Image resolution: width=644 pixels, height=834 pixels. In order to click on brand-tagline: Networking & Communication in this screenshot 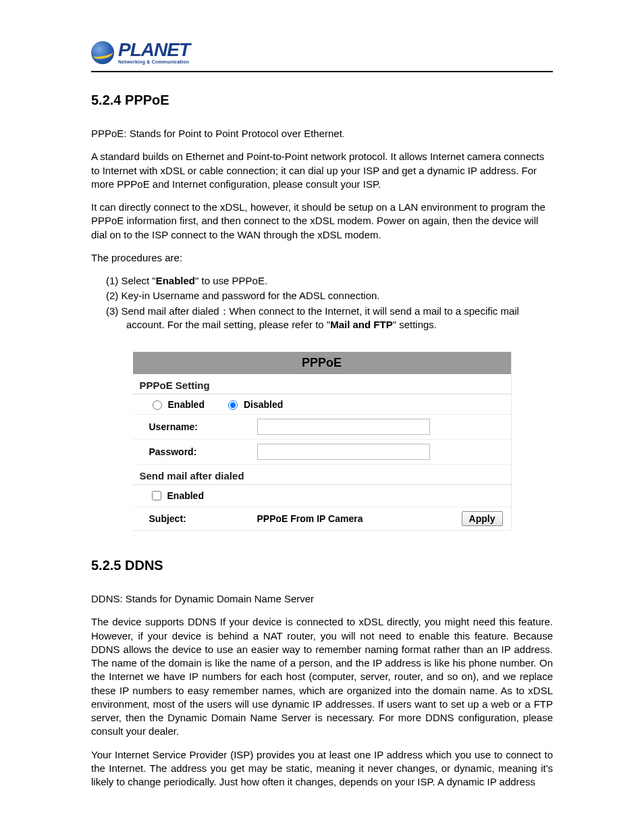, I will do `click(154, 62)`.